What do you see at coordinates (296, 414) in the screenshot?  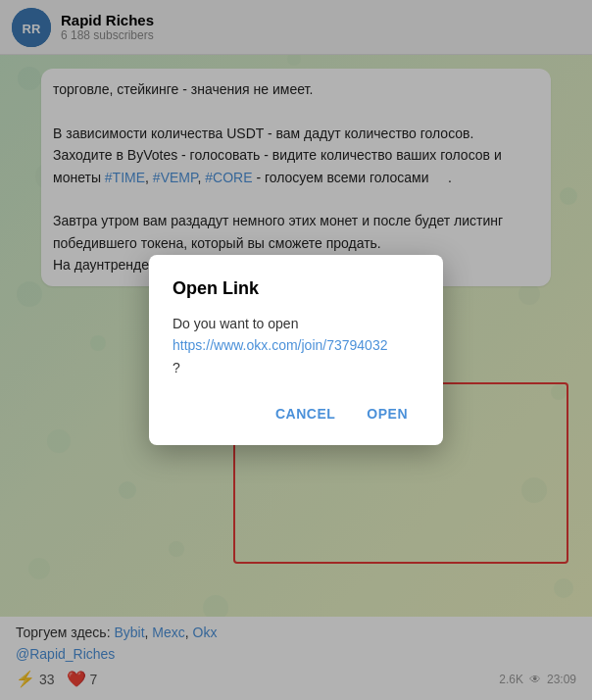 I see `dialog-buttons: CANCEL OPEN` at bounding box center [296, 414].